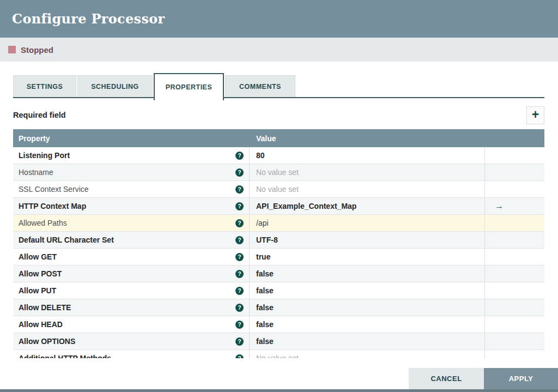  Describe the element at coordinates (131, 324) in the screenshot. I see `property-cell: Allow HEAD ?` at that location.